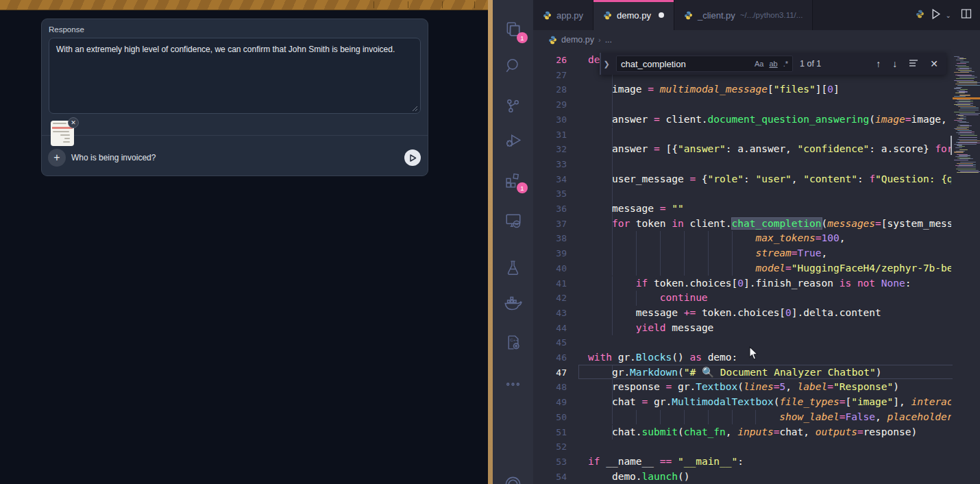 Image resolution: width=980 pixels, height=484 pixels. I want to click on activitybar-search-icon, so click(513, 66).